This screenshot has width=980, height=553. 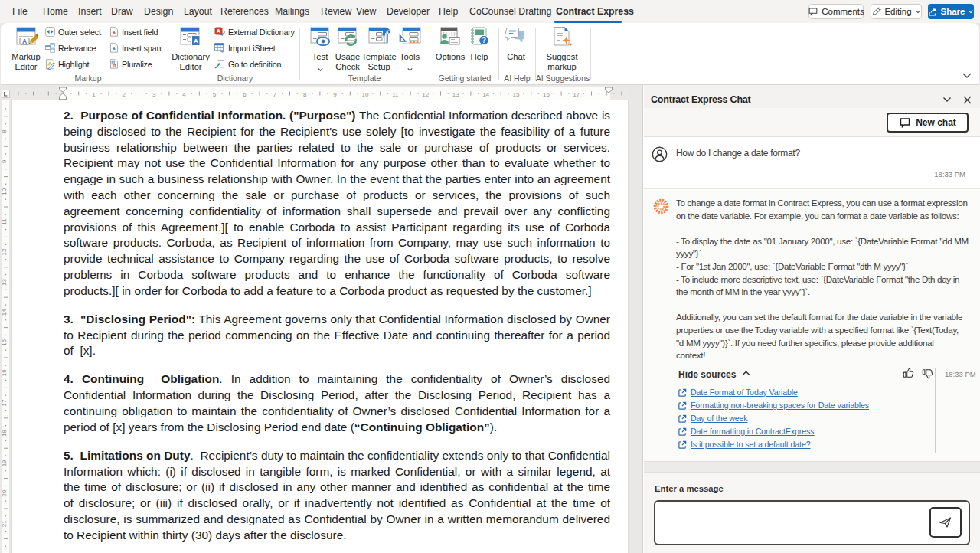 I want to click on svg-text: 6, so click(x=245, y=95).